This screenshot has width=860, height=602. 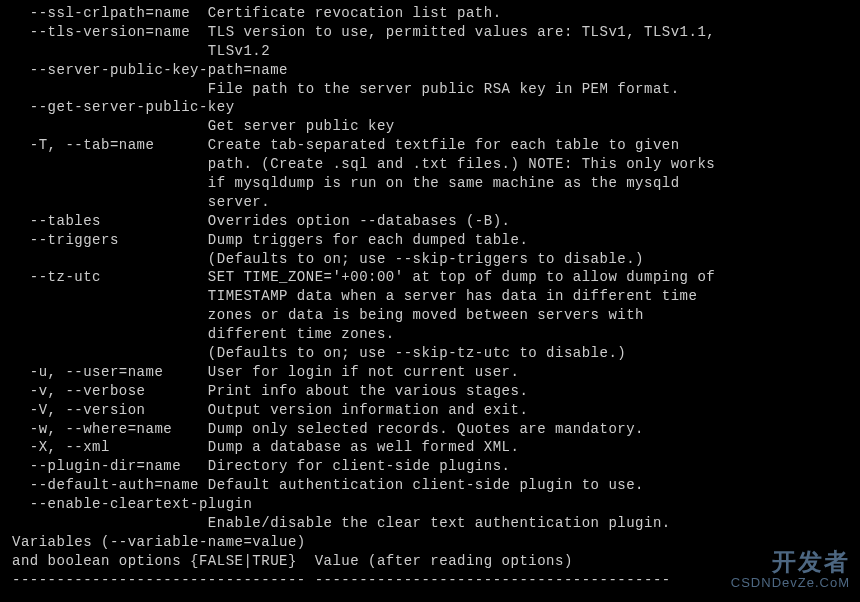 What do you see at coordinates (430, 90) in the screenshot?
I see `help-line: File path to the server public RSA key i…` at bounding box center [430, 90].